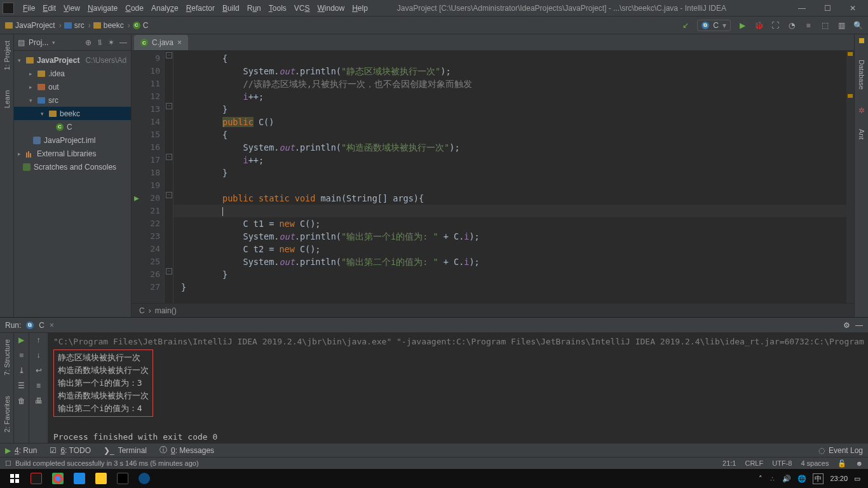  What do you see at coordinates (103, 8) in the screenshot?
I see `menu-navigate: Navigate` at bounding box center [103, 8].